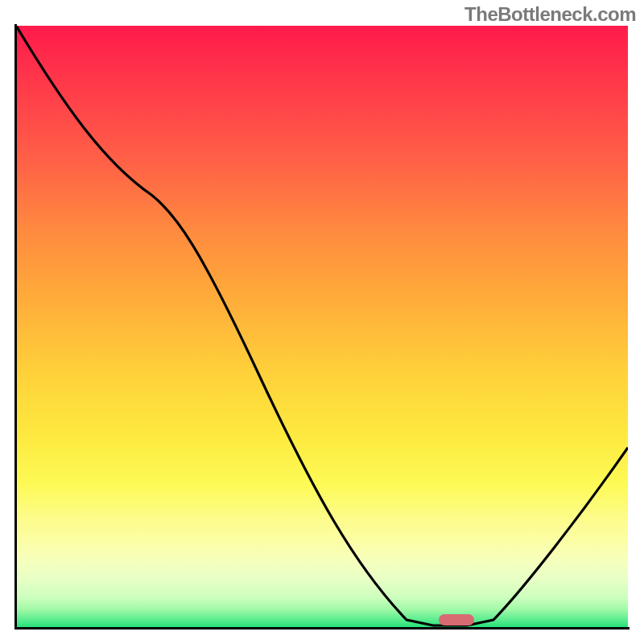  What do you see at coordinates (322, 628) in the screenshot?
I see `x-axis` at bounding box center [322, 628].